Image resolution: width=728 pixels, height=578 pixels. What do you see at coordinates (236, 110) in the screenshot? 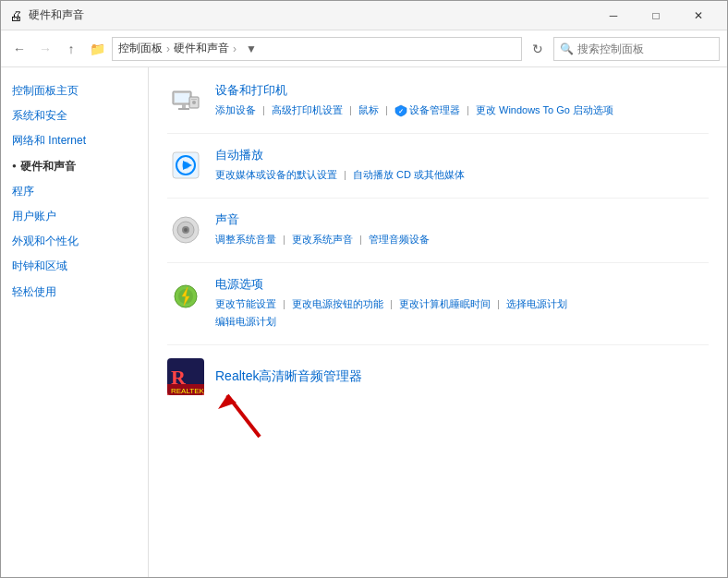
I see `link-add-device: 添加设备` at bounding box center [236, 110].